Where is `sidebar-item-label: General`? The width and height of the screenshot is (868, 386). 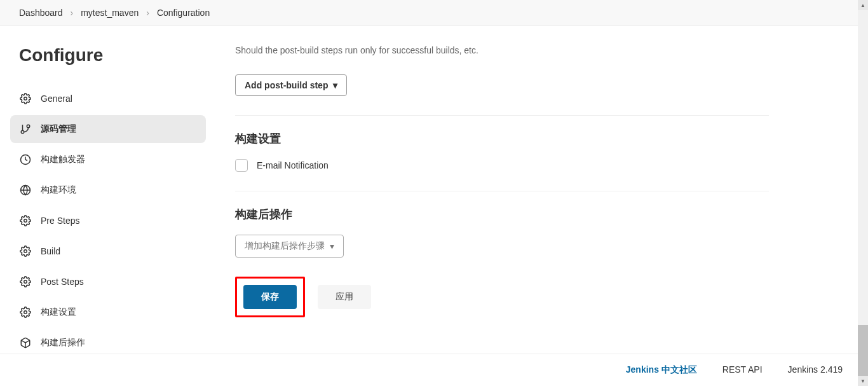
sidebar-item-label: General is located at coordinates (57, 99).